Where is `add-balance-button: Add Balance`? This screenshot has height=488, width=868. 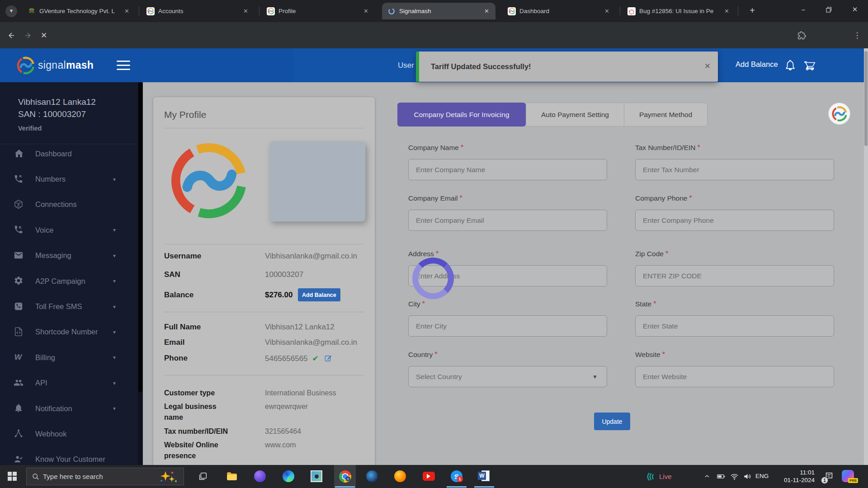 add-balance-button: Add Balance is located at coordinates (319, 295).